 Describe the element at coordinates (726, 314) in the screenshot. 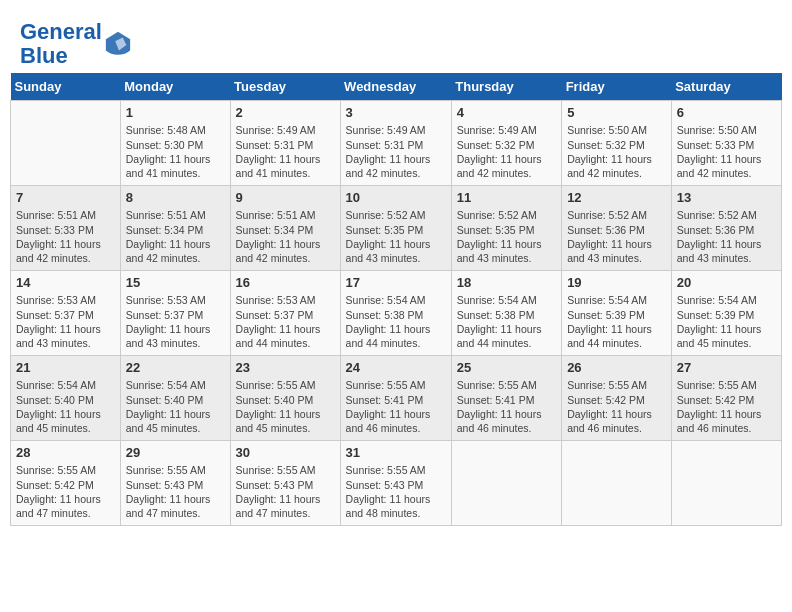

I see `calendar-cell: 20Sunrise: 5:54 AM Sunset: 5:39 PM Dayli…` at that location.